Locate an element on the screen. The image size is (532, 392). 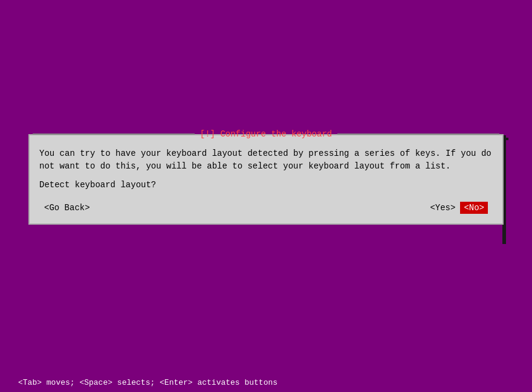
dialog-title-bar: [!] Configure the keyboard is located at coordinates (266, 134).